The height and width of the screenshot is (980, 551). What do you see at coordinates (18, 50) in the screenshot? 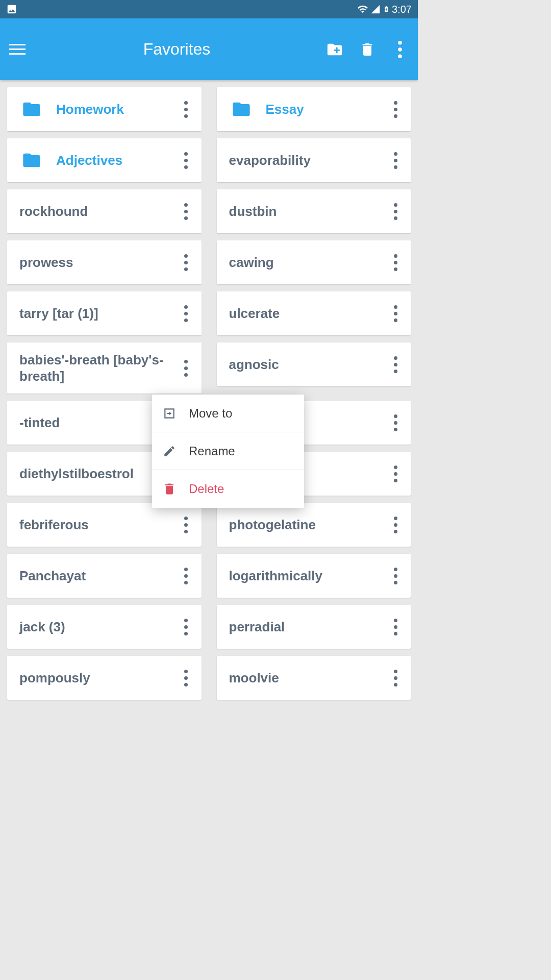
I see `menu-button` at bounding box center [18, 50].